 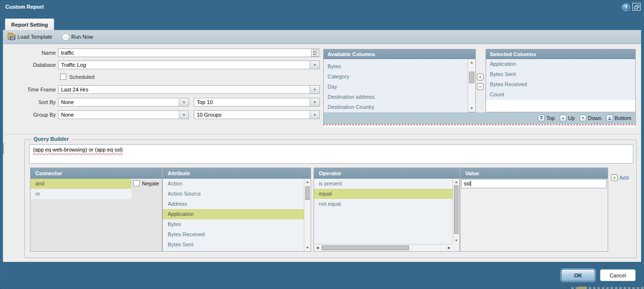 I want to click on operator-header: Operator, so click(x=387, y=173).